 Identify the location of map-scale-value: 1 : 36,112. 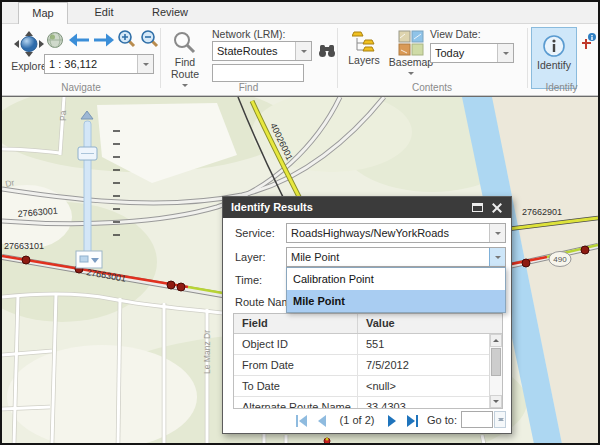
(92, 64).